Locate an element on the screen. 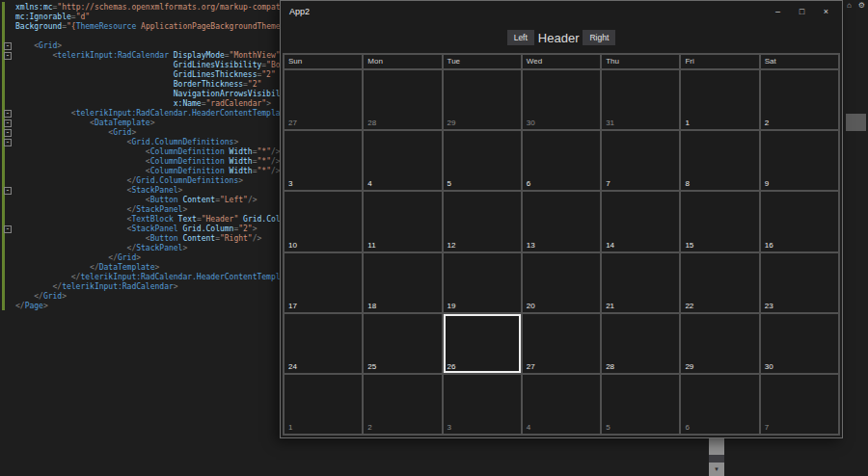 The width and height of the screenshot is (868, 476). day-name: Sat is located at coordinates (800, 62).